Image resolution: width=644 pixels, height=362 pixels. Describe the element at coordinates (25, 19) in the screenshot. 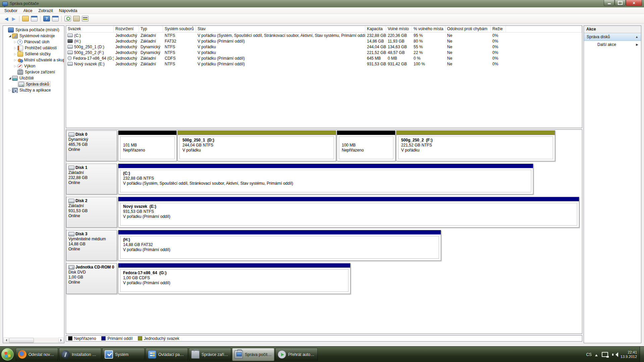

I see `show-console-tree-icon` at that location.